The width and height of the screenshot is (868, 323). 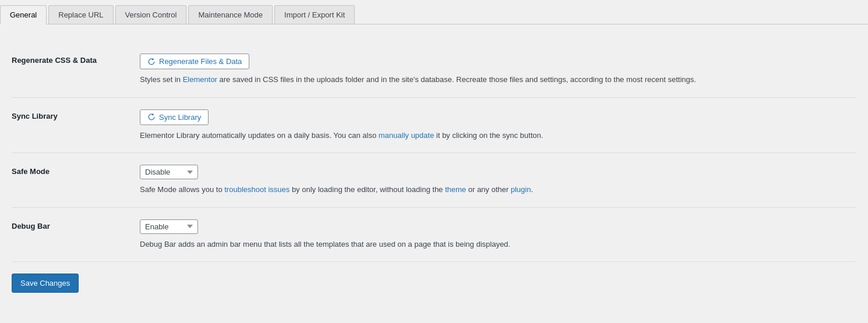 What do you see at coordinates (76, 115) in the screenshot?
I see `sync-library-label: Sync Library` at bounding box center [76, 115].